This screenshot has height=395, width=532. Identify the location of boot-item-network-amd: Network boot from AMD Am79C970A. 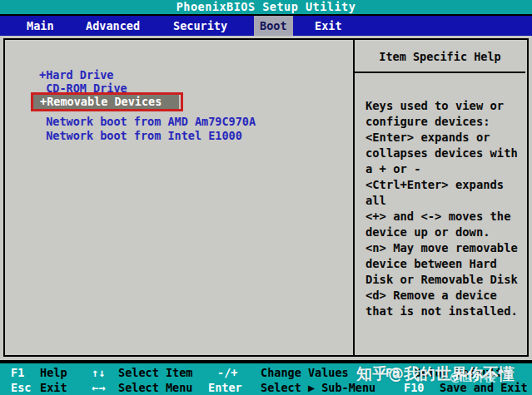
(147, 121).